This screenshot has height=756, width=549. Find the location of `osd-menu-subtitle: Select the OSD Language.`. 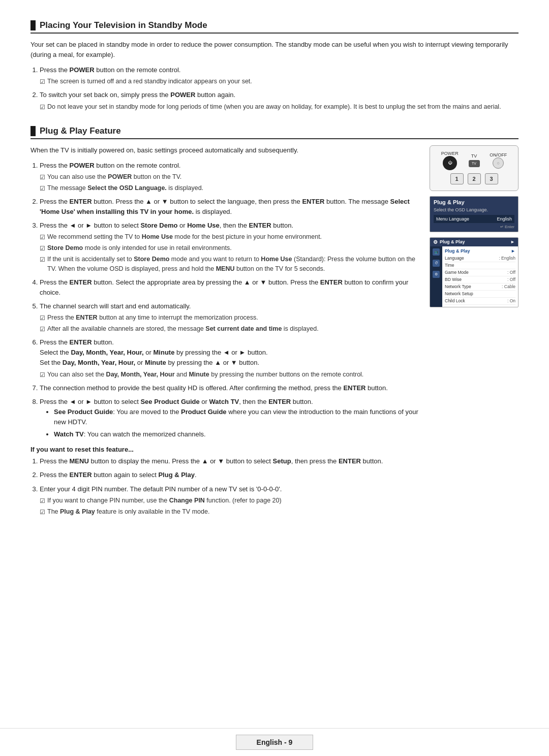

osd-menu-subtitle: Select the OSD Language. is located at coordinates (474, 210).